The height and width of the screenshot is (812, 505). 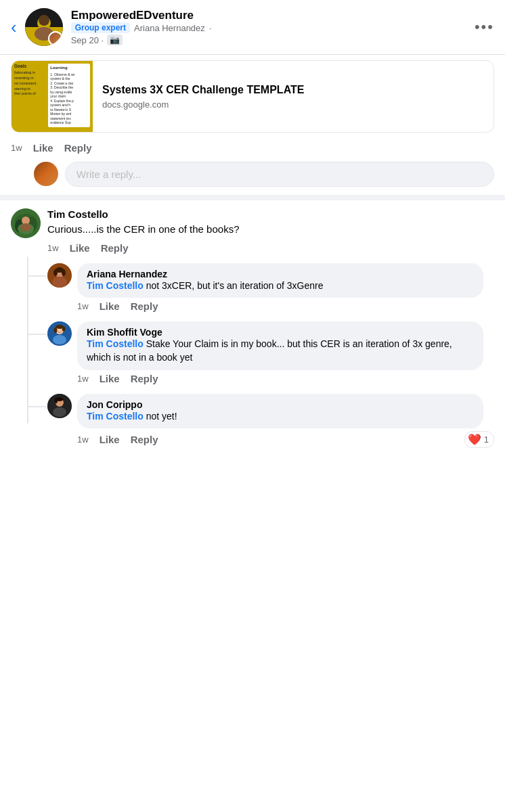 What do you see at coordinates (80, 248) in the screenshot?
I see `tim-like-button: Like` at bounding box center [80, 248].